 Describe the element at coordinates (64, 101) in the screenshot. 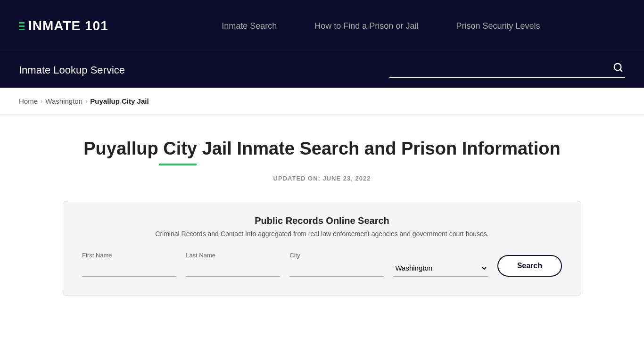

I see `breadcrumb-state: Washington` at that location.